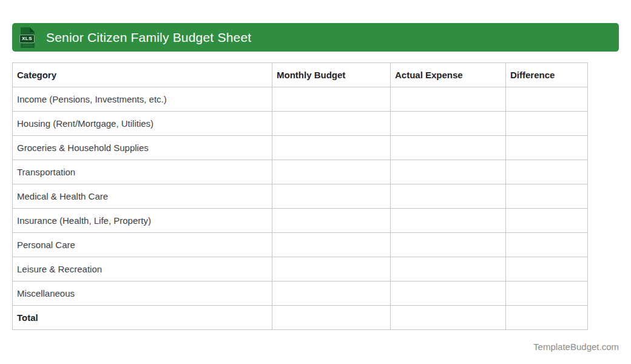 The height and width of the screenshot is (364, 631). Describe the element at coordinates (300, 172) in the screenshot. I see `table-row-transportation: Transportation` at that location.